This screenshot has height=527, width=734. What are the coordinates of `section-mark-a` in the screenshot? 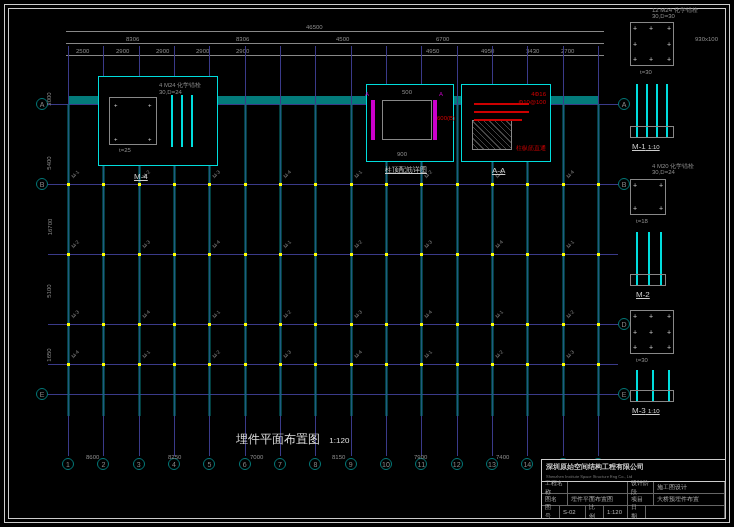 It's located at (373, 120).